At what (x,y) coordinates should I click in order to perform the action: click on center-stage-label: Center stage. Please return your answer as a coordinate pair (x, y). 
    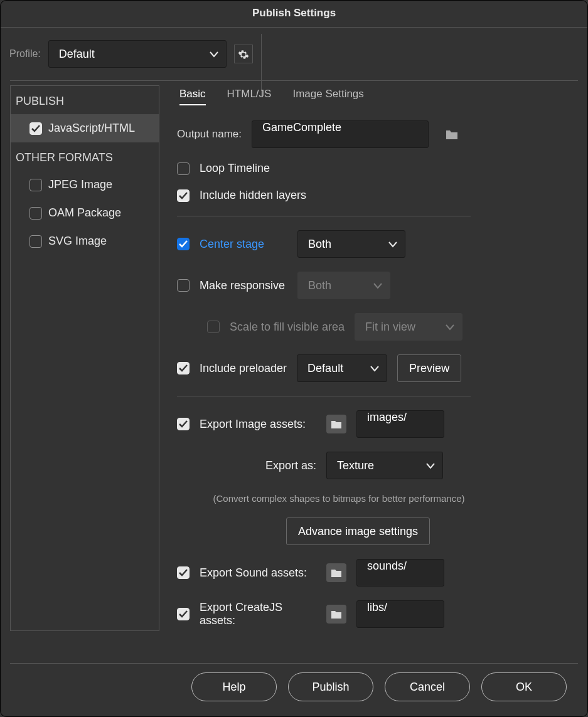
    Looking at the image, I should click on (243, 245).